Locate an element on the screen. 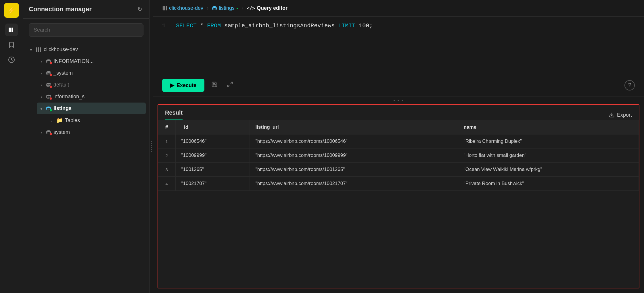 This screenshot has height=293, width=644. cell-name: "Horto flat with small garden" is located at coordinates (548, 156).